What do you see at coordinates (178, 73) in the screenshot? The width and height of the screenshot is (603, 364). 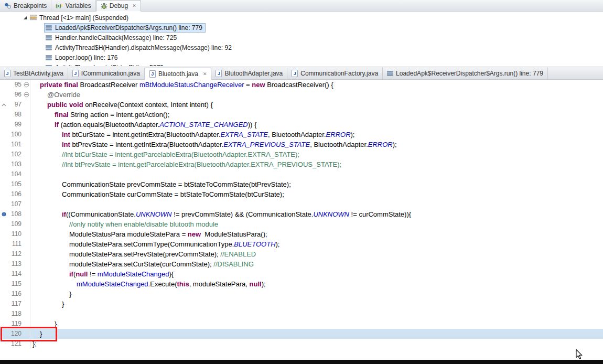 I see `editor-tab-bluetooth-java: JBluetooth.java✕` at bounding box center [178, 73].